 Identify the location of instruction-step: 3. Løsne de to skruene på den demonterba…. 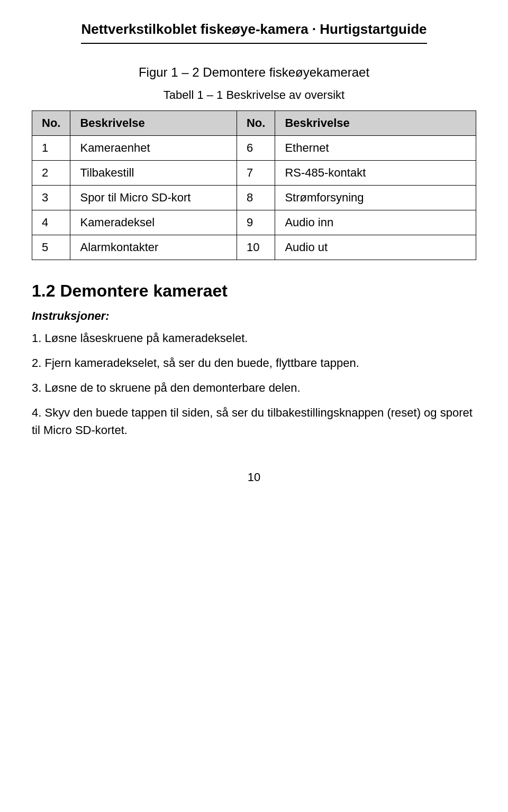
(254, 388).